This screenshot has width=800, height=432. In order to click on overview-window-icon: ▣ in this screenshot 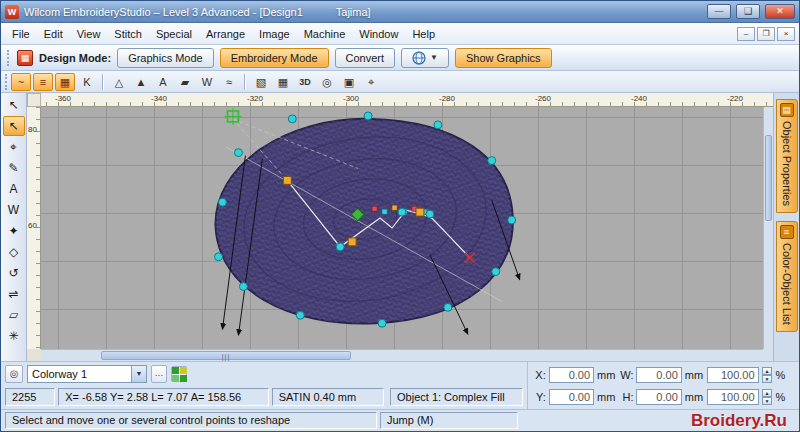, I will do `click(349, 82)`.